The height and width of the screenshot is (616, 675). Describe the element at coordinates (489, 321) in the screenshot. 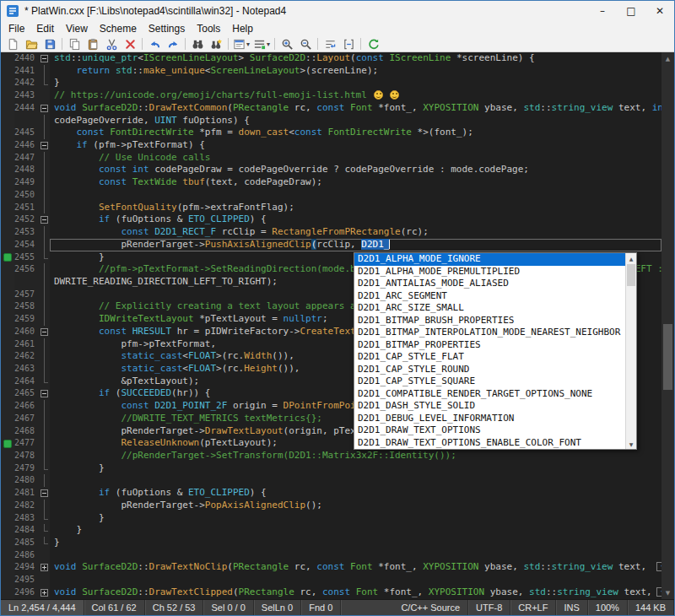

I see `autocomplete-item: D2D1_BITMAP_BRUSH_PROPERTIES` at that location.